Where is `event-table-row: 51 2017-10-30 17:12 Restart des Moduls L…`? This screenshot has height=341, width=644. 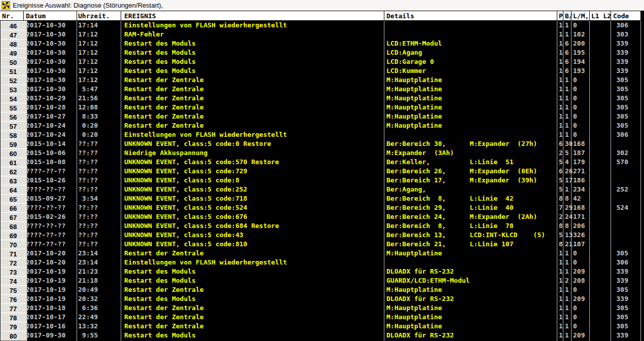
event-table-row: 51 2017-10-30 17:12 Restart des Moduls L… is located at coordinates (320, 71).